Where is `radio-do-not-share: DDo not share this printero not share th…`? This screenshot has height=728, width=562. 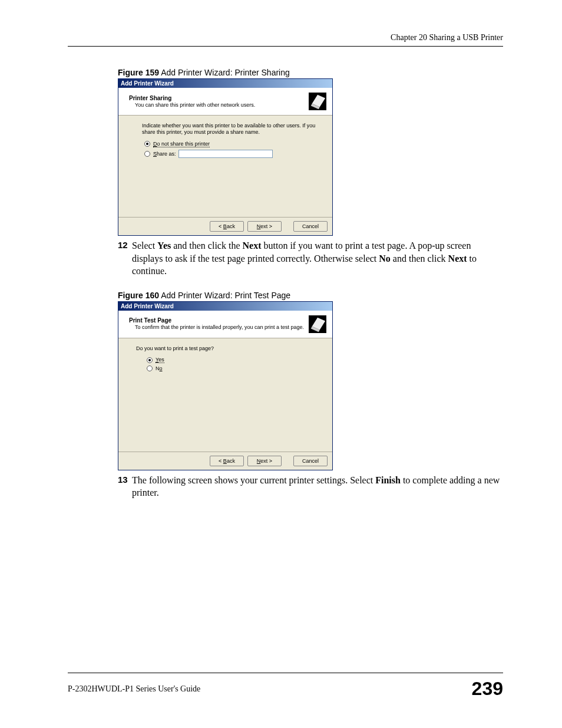
radio-do-not-share: DDo not share this printero not share th… is located at coordinates (231, 144).